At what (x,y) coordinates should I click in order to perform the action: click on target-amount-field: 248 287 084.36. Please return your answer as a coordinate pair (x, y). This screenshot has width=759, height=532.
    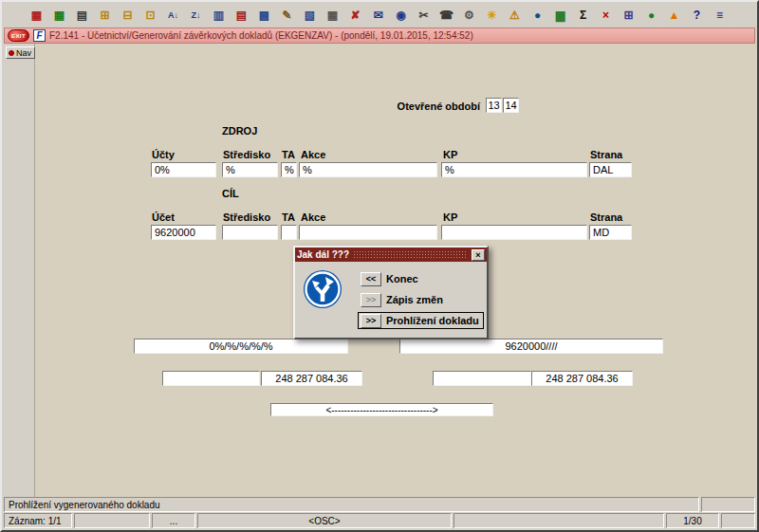
    Looking at the image, I should click on (583, 378).